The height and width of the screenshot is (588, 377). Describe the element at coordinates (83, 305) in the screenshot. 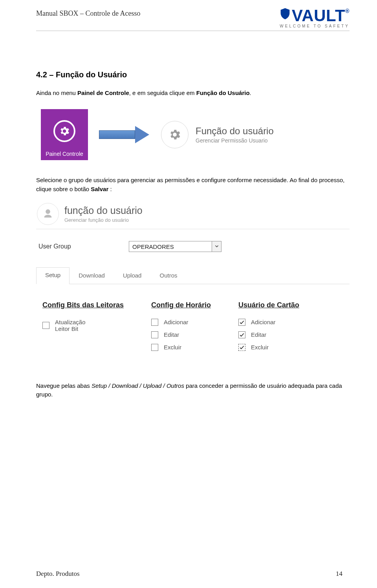

I see `col-title: Config Bits das Leitoras` at that location.